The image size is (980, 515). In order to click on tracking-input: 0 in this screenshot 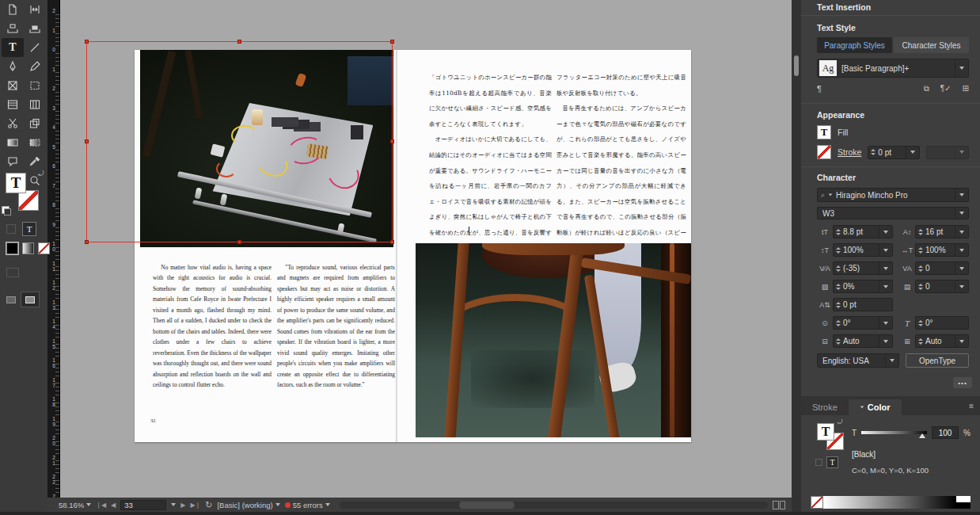, I will do `click(942, 268)`.